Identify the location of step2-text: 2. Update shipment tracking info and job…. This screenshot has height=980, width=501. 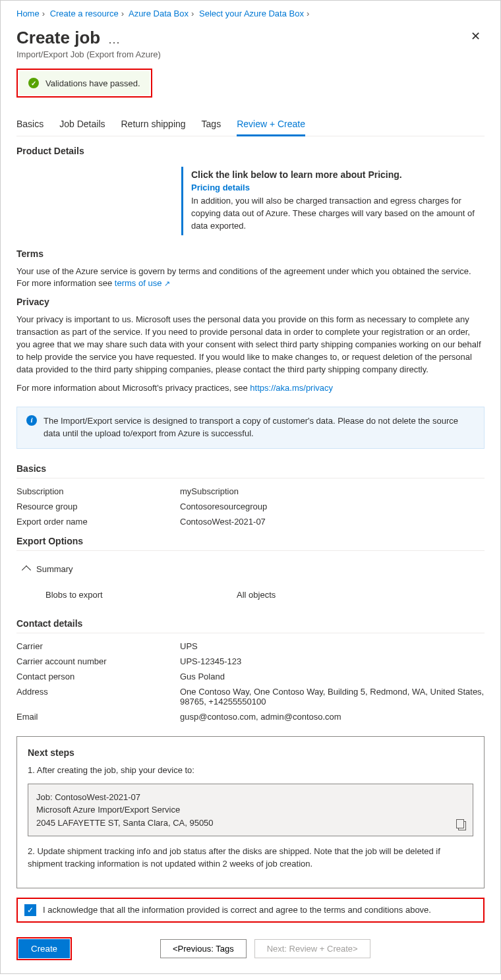
(250, 858).